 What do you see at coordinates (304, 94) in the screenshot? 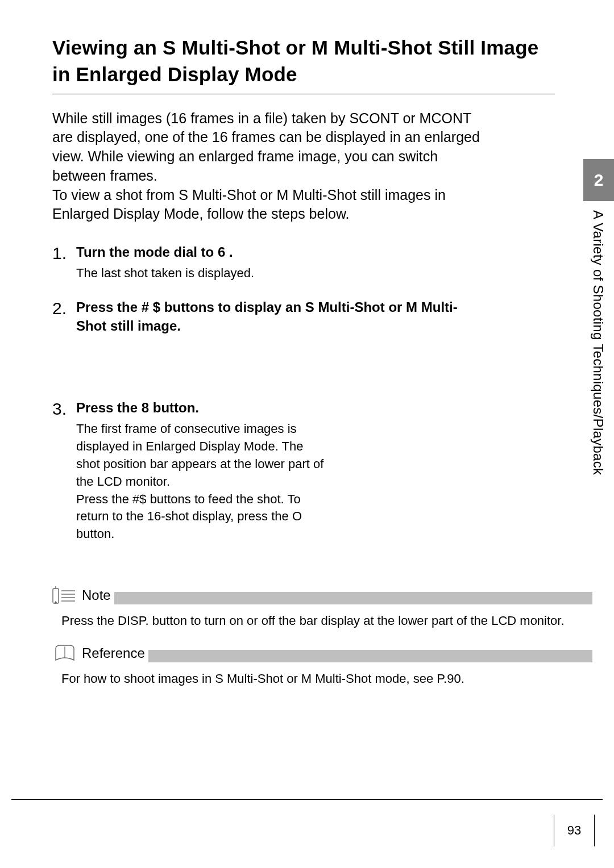
I see `title-rule` at bounding box center [304, 94].